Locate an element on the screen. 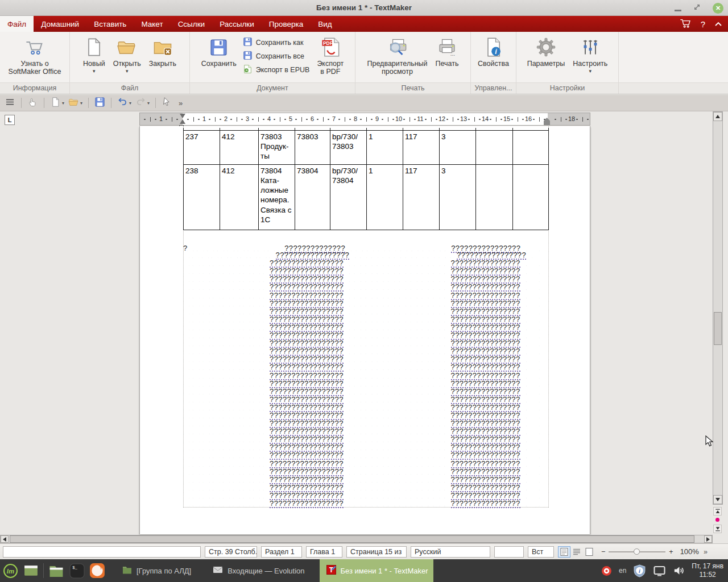 Image resolution: width=728 pixels, height=582 pixels. status-overflow-icon: » is located at coordinates (705, 552).